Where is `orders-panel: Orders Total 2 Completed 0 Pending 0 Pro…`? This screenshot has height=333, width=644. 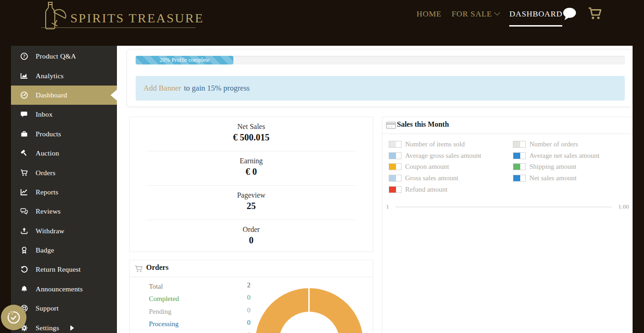 orders-panel: Orders Total 2 Completed 0 Pending 0 Pro… is located at coordinates (251, 296).